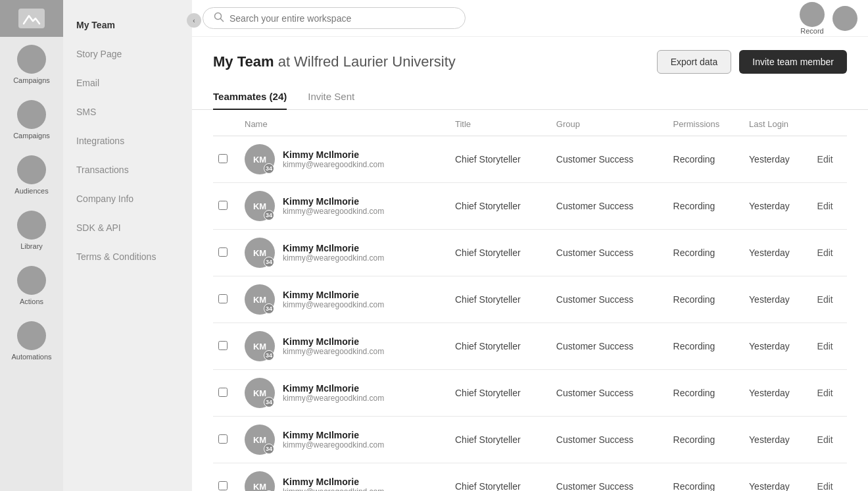  What do you see at coordinates (194, 20) in the screenshot?
I see `sidebar-toggle-button: ‹` at bounding box center [194, 20].